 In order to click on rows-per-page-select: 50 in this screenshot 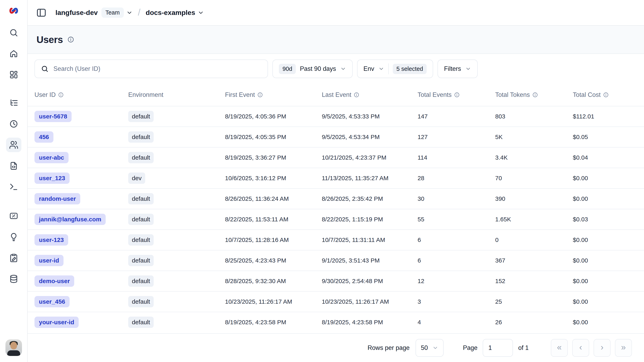, I will do `click(430, 348)`.